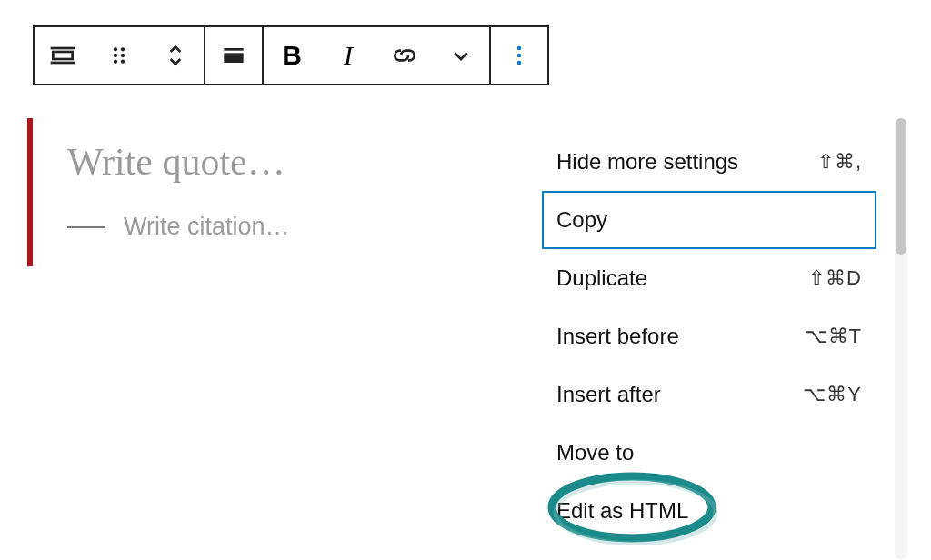 The image size is (931, 560). Describe the element at coordinates (709, 220) in the screenshot. I see `menu-item-copy: Copy` at that location.